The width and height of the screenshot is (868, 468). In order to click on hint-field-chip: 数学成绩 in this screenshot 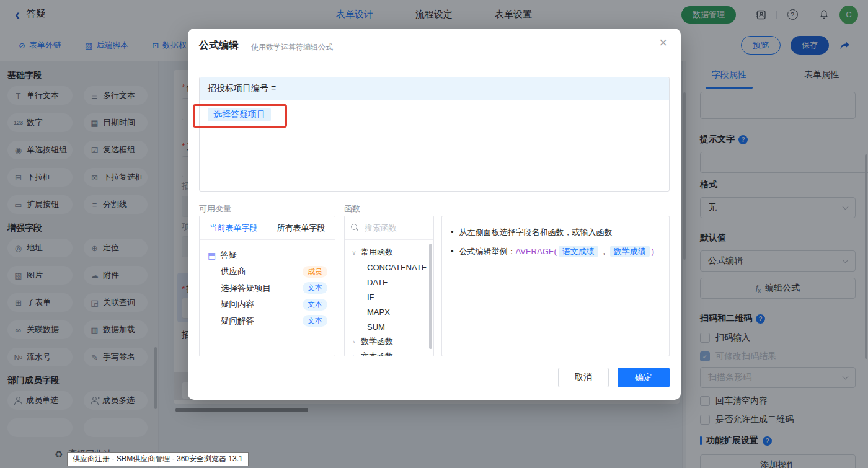, I will do `click(630, 252)`.